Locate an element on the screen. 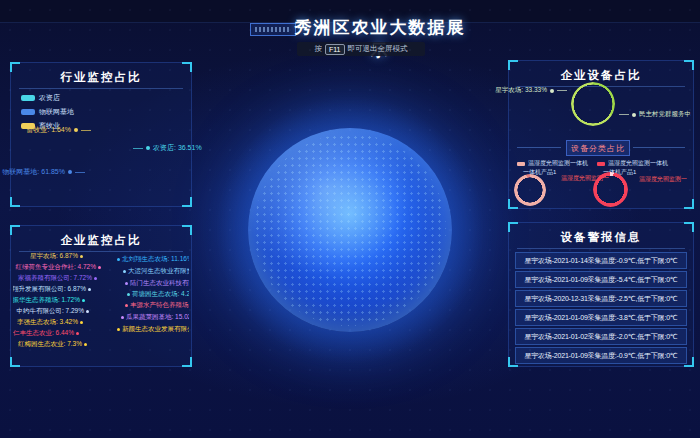 The image size is (700, 438). alarm-list-item: 星宇农场-2021-01-02采集温度:-2.0℃,低于下限:0℃ is located at coordinates (601, 336).